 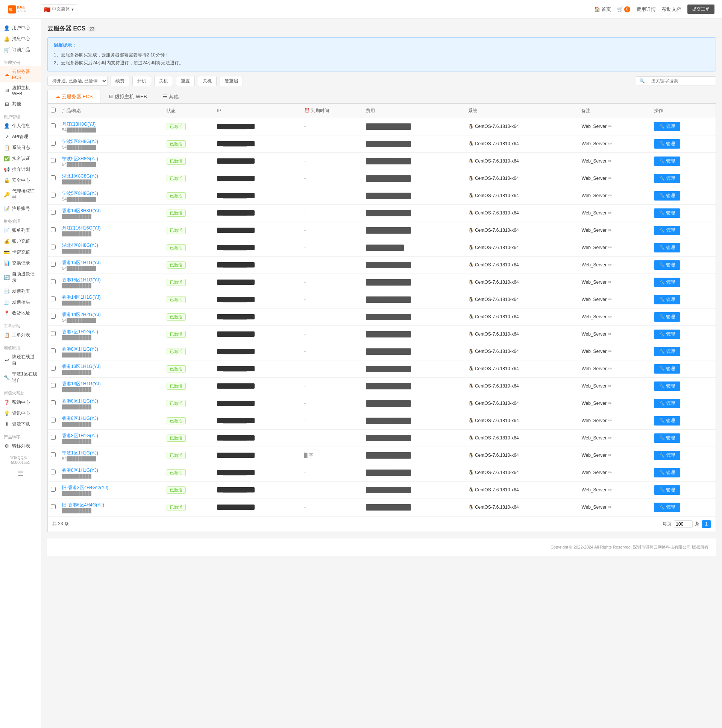 What do you see at coordinates (111, 124) in the screenshot?
I see `product-name-link: 丹江口8H8G(YJ)` at bounding box center [111, 124].